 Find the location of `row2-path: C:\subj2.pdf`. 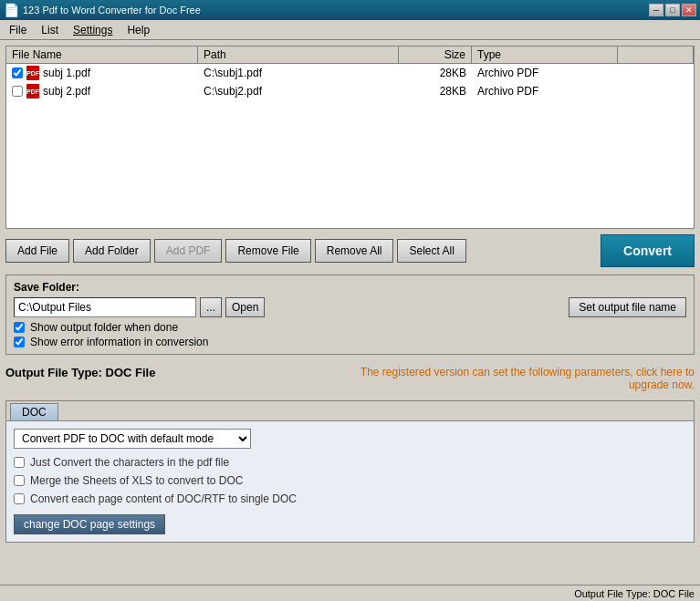

row2-path: C:\subj2.pdf is located at coordinates (298, 91).